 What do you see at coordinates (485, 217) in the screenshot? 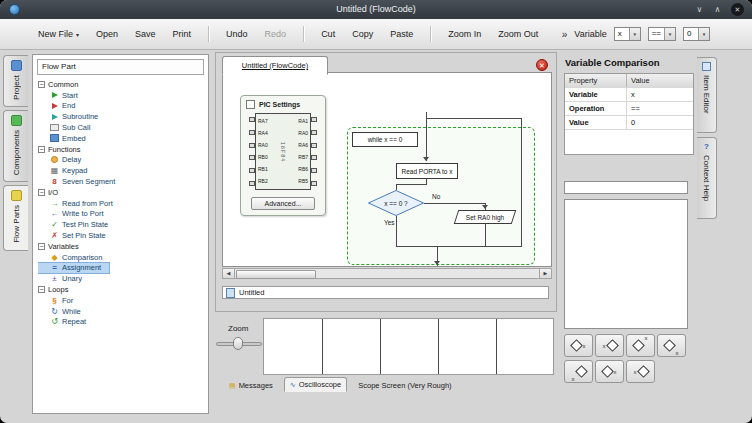
I see `set-ra0-label: Set RA0 high` at bounding box center [485, 217].